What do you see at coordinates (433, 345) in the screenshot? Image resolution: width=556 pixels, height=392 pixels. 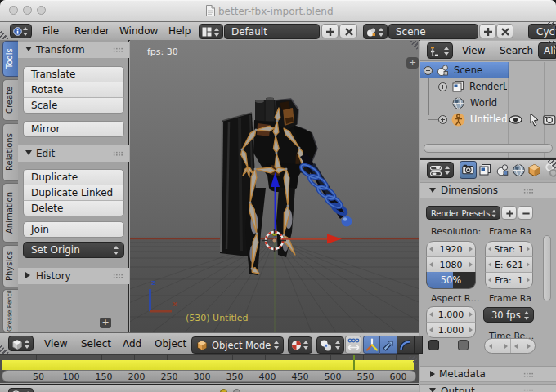 I see `border-checkbox` at bounding box center [433, 345].